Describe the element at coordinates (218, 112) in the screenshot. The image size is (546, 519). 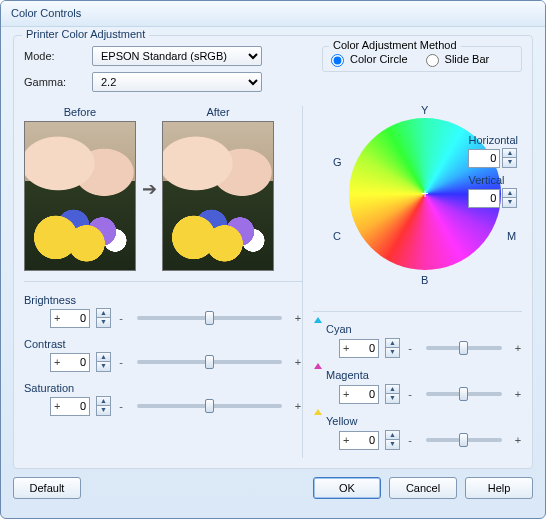
I see `after-label: After` at that location.